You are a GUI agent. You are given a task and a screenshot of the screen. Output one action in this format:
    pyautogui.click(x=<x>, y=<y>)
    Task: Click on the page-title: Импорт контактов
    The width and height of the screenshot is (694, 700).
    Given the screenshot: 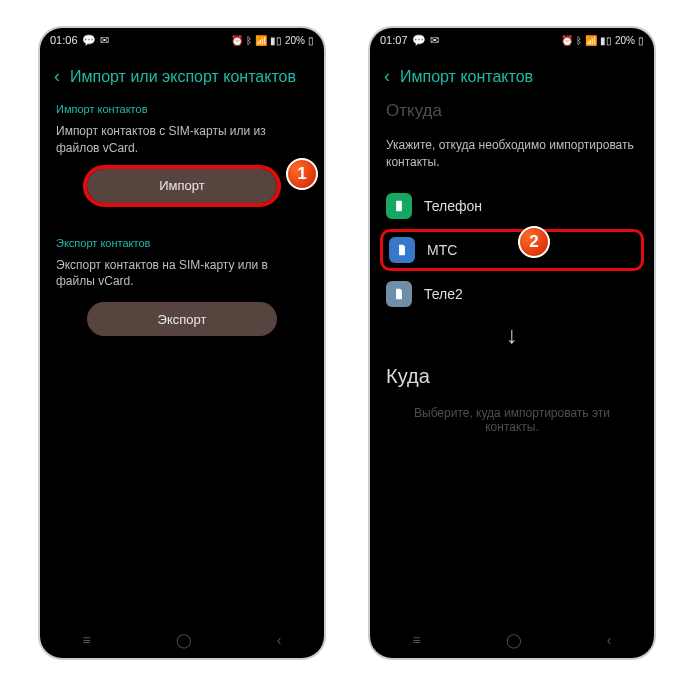 What is the action you would take?
    pyautogui.click(x=466, y=77)
    